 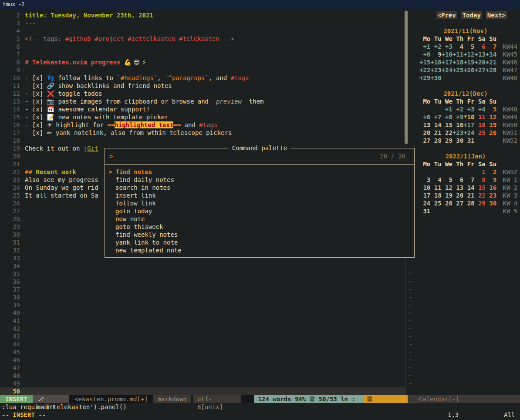 What do you see at coordinates (203, 336) in the screenshot?
I see `editor-line: 43` at bounding box center [203, 336].